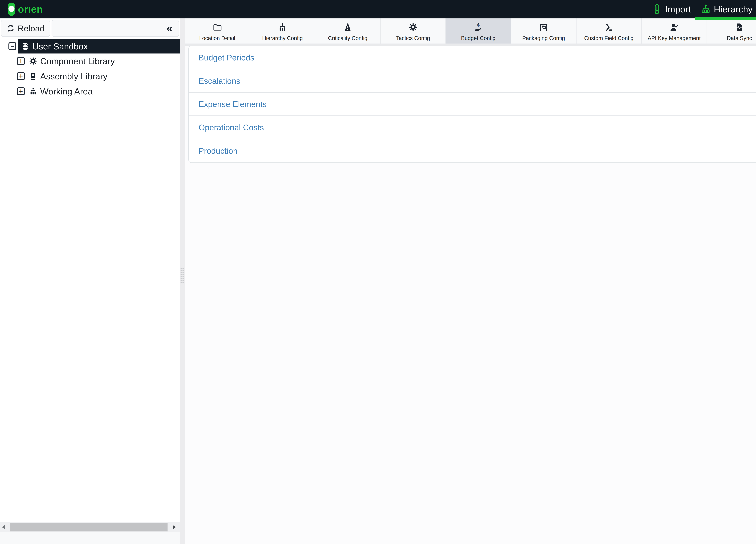  Describe the element at coordinates (31, 9) in the screenshot. I see `brand-logo-text: orıen` at that location.